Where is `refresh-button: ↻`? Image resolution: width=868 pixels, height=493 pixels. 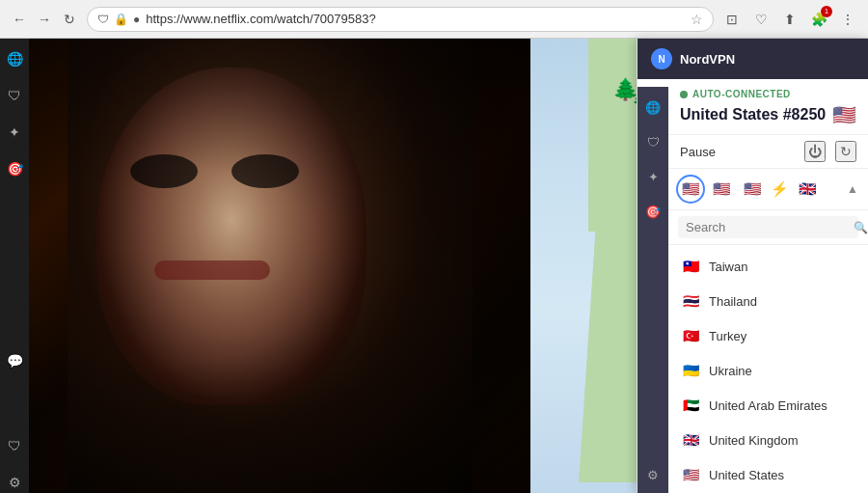
refresh-button: ↻ is located at coordinates (846, 151).